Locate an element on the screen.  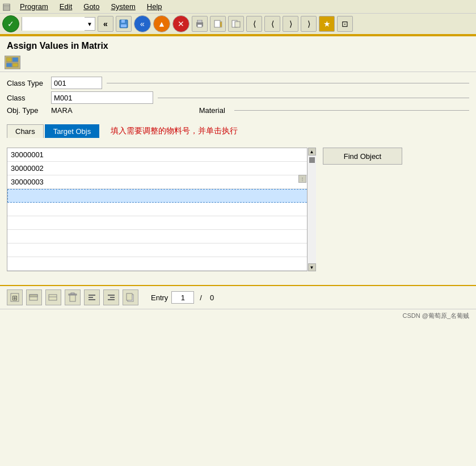
print-button is located at coordinates (200, 24).